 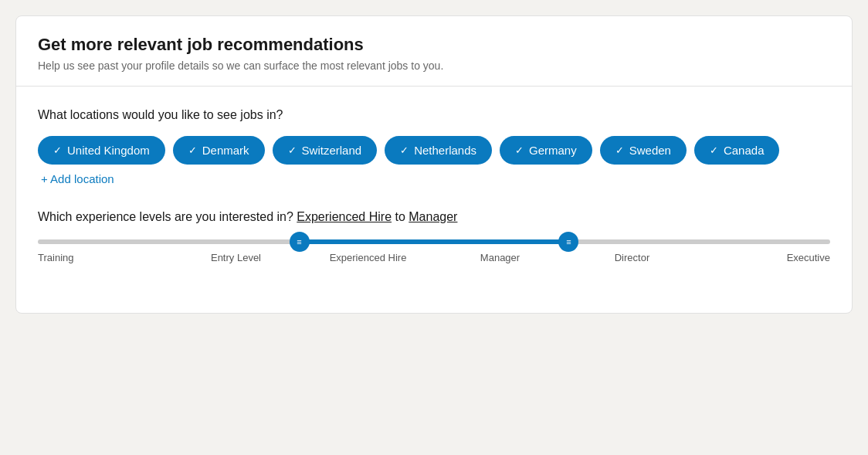 I want to click on card-subtitle: Help us see past your profile details so…, so click(x=434, y=66).